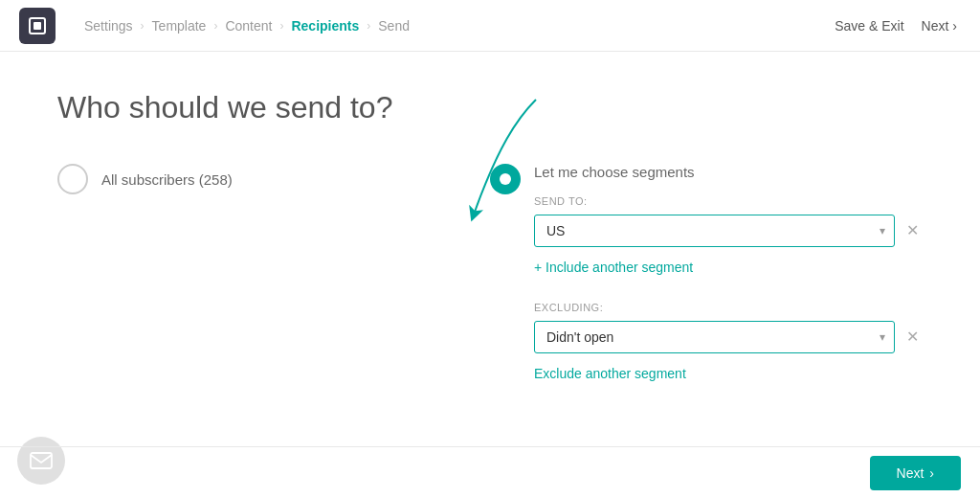  Describe the element at coordinates (915, 473) in the screenshot. I see `next-bottom-button: Next ›` at that location.